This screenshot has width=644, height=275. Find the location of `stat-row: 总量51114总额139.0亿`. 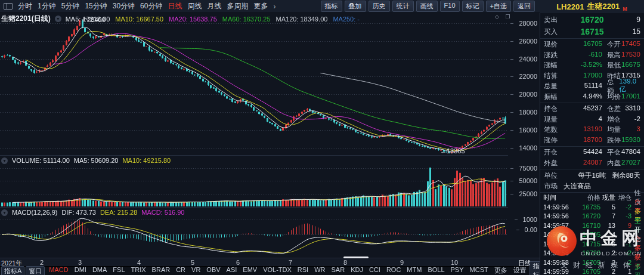

stat-row: 总量51114总额139.0亿 is located at coordinates (592, 86).